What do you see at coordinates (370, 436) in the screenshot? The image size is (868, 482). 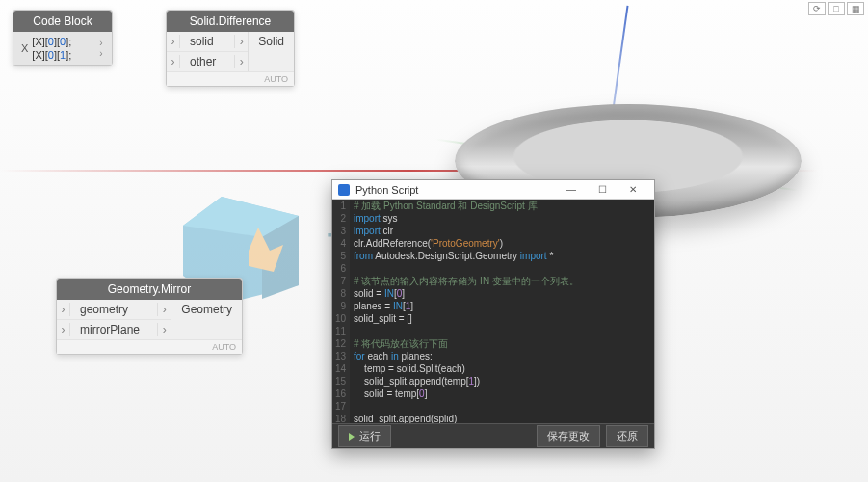 I see `run-label: 运行` at bounding box center [370, 436].